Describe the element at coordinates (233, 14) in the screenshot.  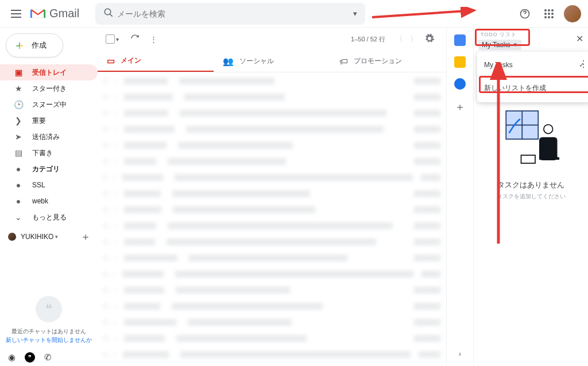
I see `search-input` at that location.